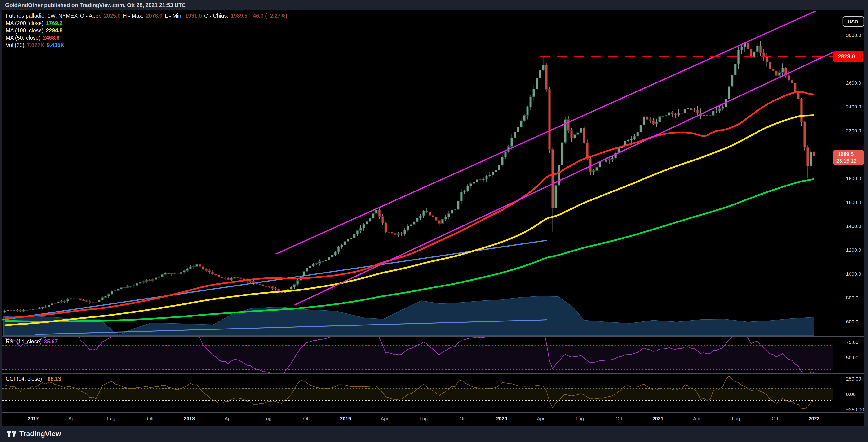 This screenshot has width=868, height=442. Describe the element at coordinates (848, 158) in the screenshot. I see `last-price-badge: 1989.523:16:12` at that location.